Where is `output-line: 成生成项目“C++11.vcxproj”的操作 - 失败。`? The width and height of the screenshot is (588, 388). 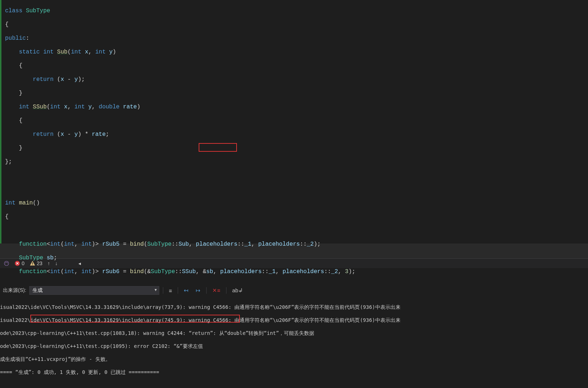
output-line: 成生成项目“C++11.vcxproj”的操作 - 失败。 is located at coordinates (293, 359).